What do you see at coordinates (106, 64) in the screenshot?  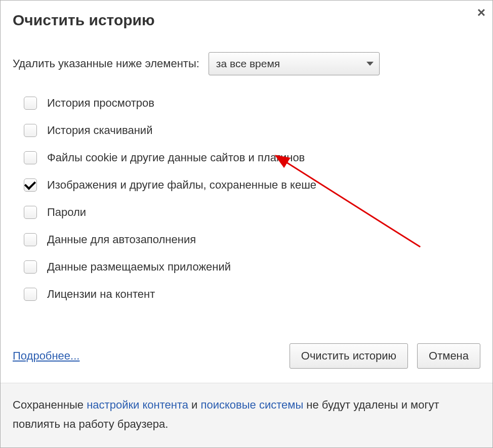 I see `time-range-label: Удалить указанные ниже элементы:` at bounding box center [106, 64].